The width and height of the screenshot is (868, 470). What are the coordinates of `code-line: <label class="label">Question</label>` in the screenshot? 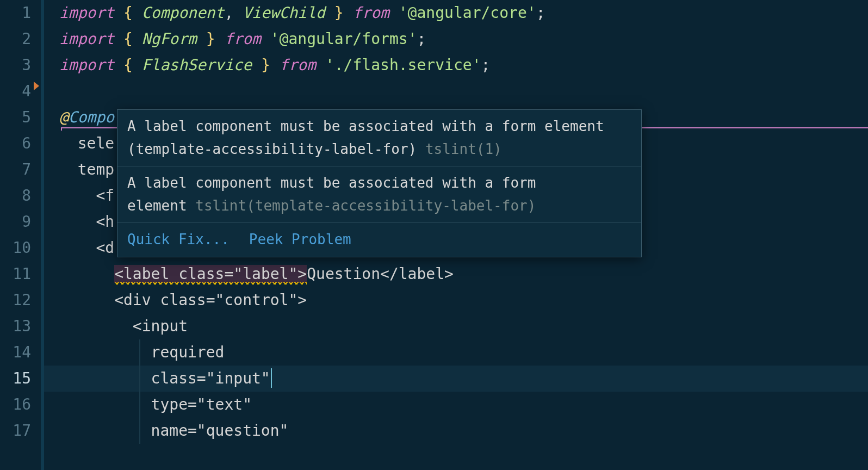 It's located at (456, 274).